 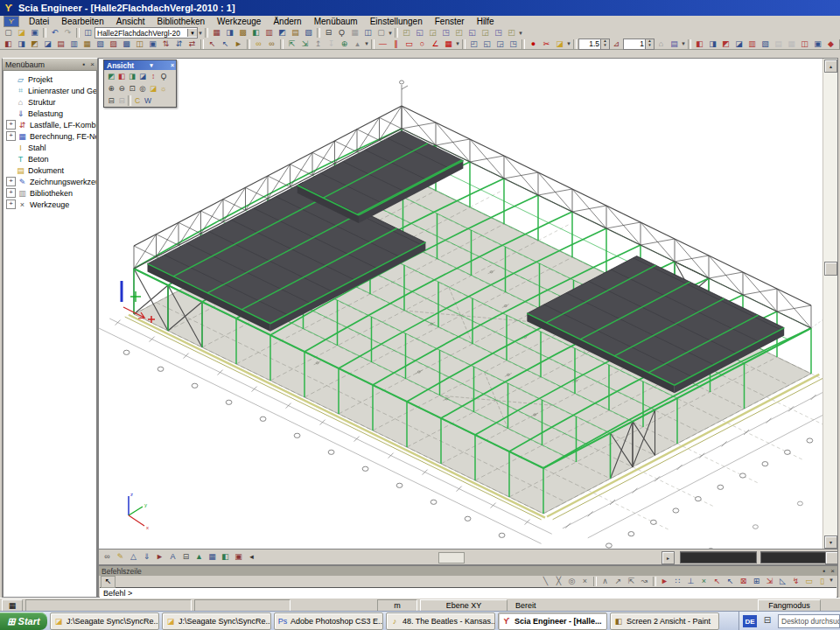 I want to click on title-bar: ϒ Scia Engineer - [Halle2FlachdachVergl-…, so click(x=420, y=8).